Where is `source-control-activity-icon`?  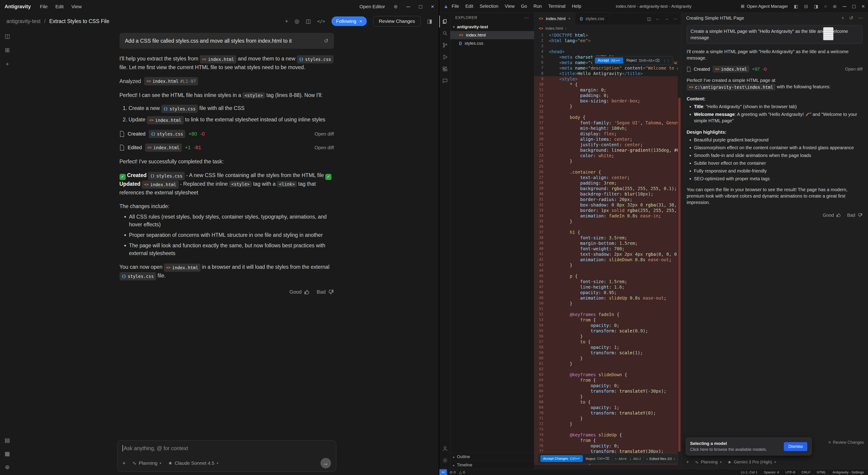 source-control-activity-icon is located at coordinates (445, 45).